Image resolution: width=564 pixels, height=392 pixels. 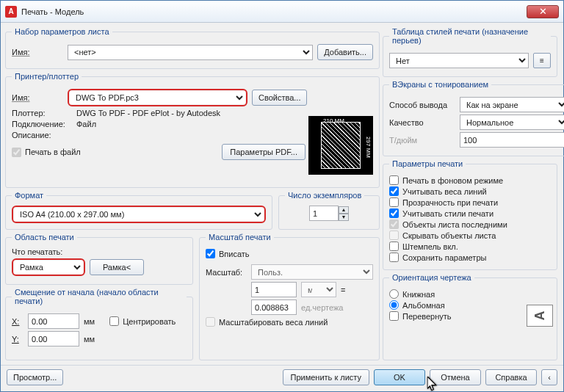 What do you see at coordinates (35, 377) in the screenshot?
I see `preview-button: Просмотр...` at bounding box center [35, 377].